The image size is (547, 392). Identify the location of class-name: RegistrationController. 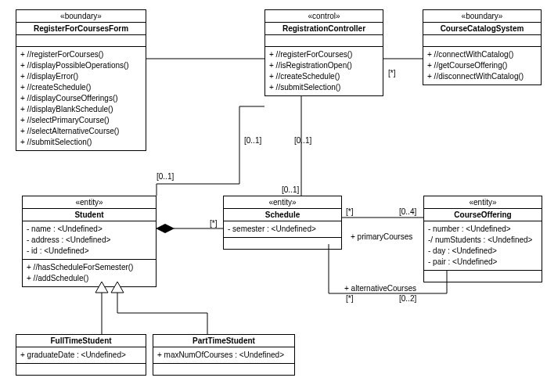
(324, 29).